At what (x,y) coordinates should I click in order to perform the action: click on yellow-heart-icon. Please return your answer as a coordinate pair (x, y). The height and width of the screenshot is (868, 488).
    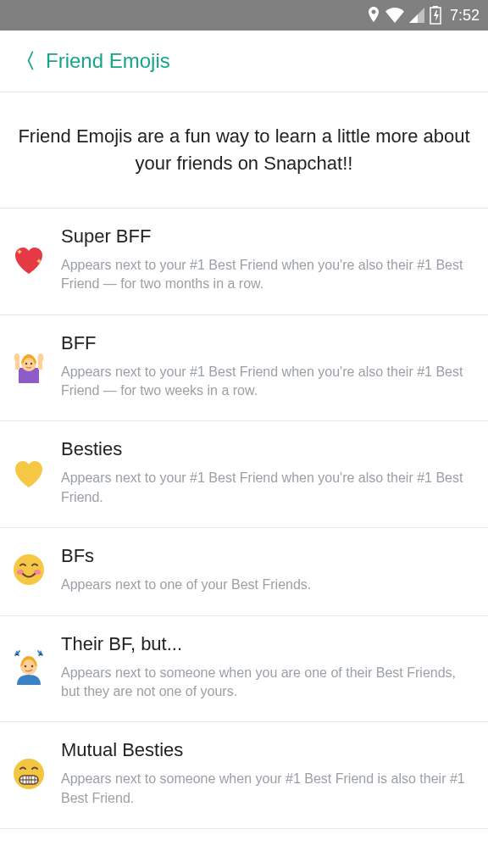
    Looking at the image, I should click on (29, 473).